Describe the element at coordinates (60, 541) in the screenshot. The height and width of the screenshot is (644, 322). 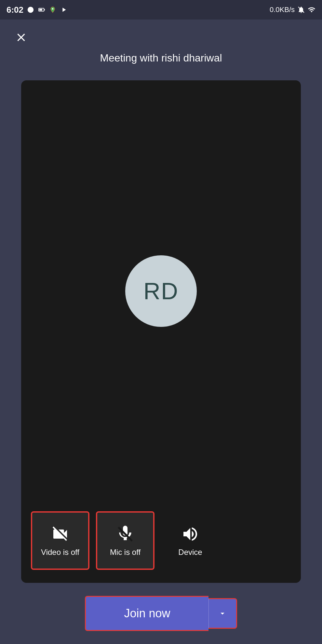
I see `video-toggle-button: Video is off` at that location.